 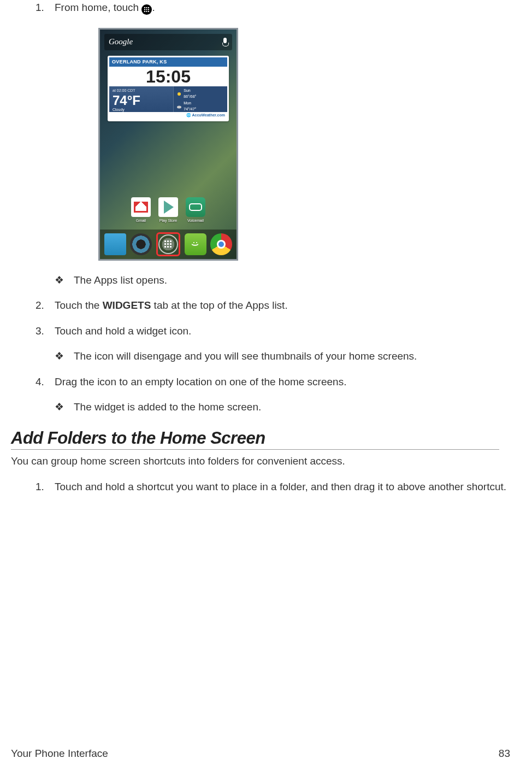 I want to click on sub-text: The widget is added to the home screen., so click(x=167, y=407).